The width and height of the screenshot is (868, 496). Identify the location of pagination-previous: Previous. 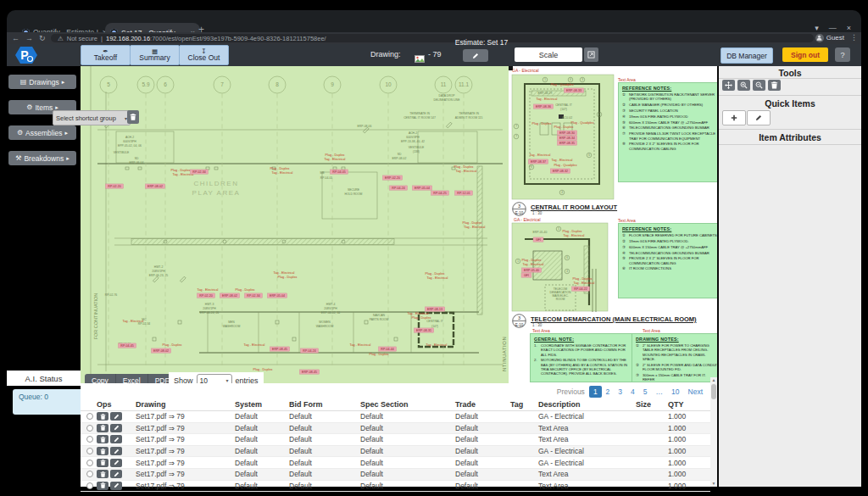
(571, 392).